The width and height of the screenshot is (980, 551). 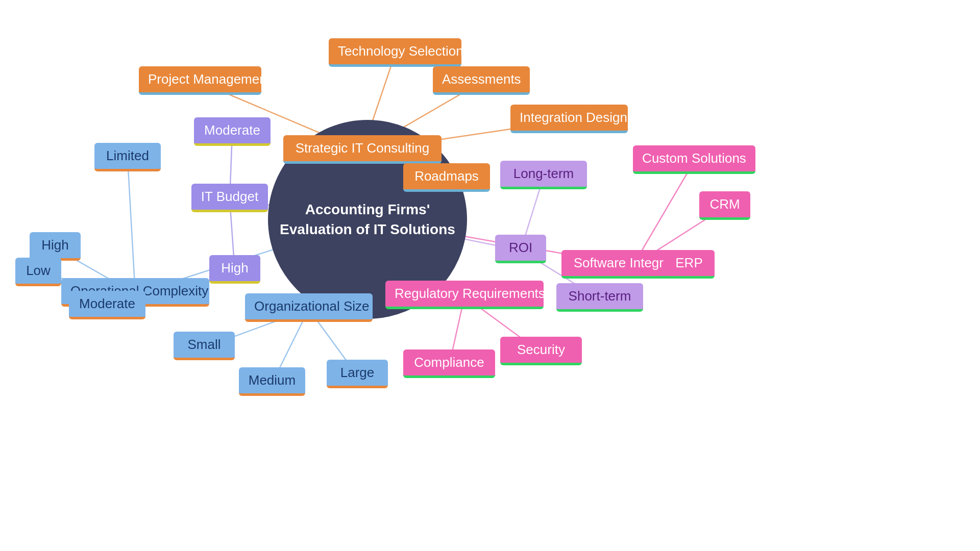 I want to click on long-term-node: Long-term, so click(x=544, y=175).